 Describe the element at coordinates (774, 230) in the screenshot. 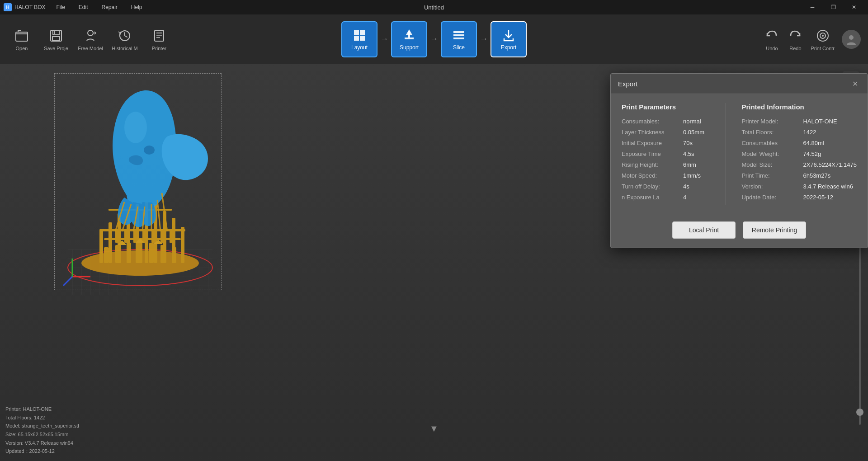

I see `remote-printing-button: Remote Printing` at that location.